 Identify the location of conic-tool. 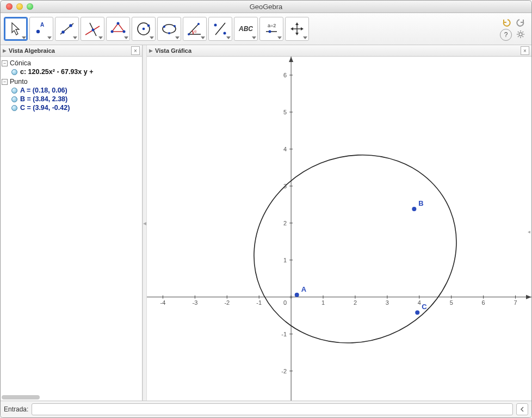
(169, 29).